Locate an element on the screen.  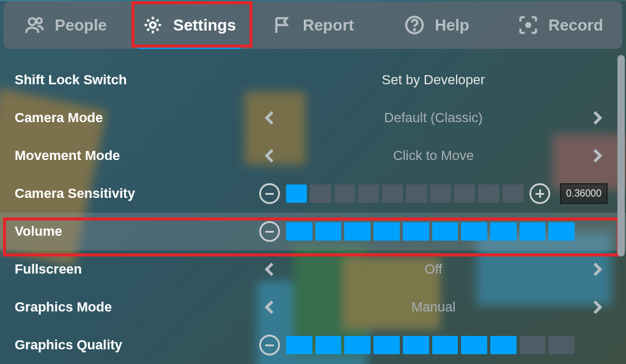
people-icon is located at coordinates (35, 25).